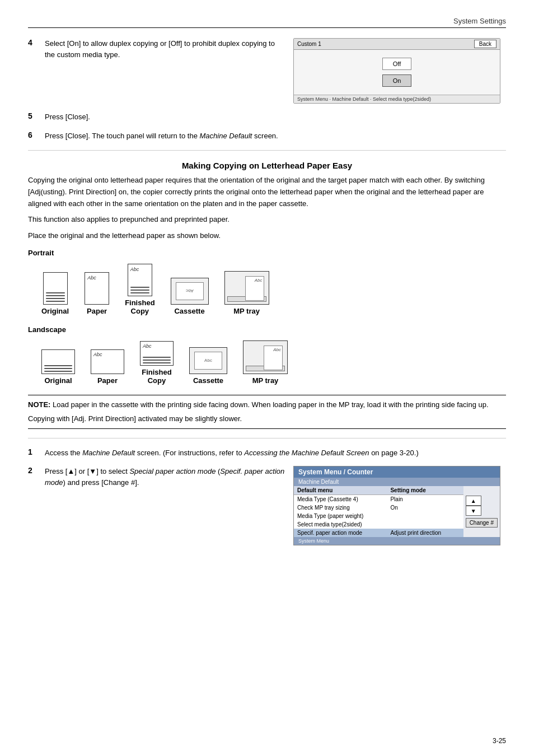 The width and height of the screenshot is (534, 756). I want to click on diagram-cassette-portrait: Abc Cassette, so click(190, 297).